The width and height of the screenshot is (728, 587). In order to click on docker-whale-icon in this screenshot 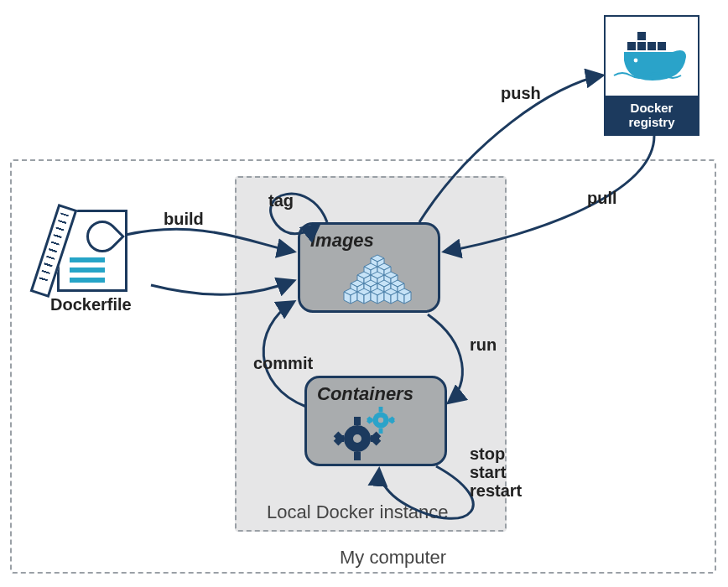, I will do `click(652, 56)`.